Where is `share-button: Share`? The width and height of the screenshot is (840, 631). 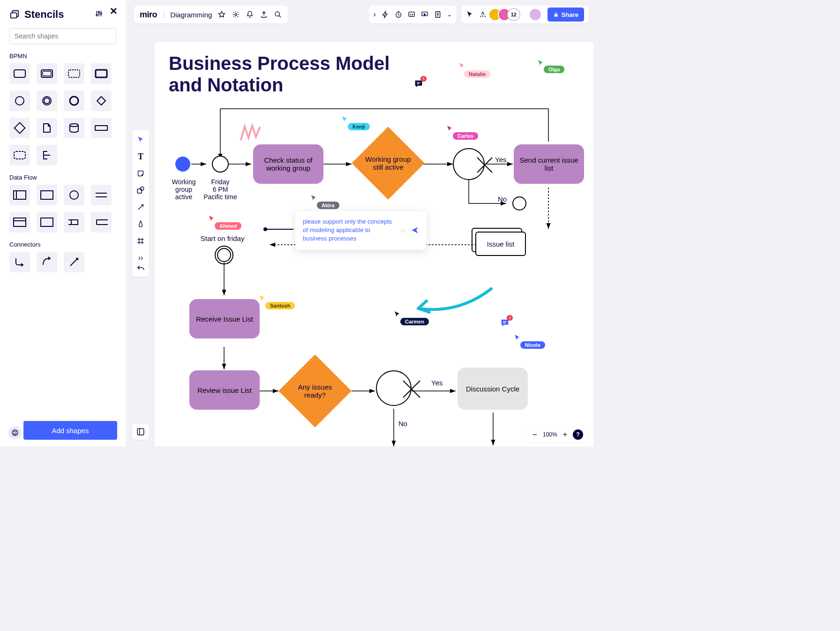 share-button: Share is located at coordinates (566, 15).